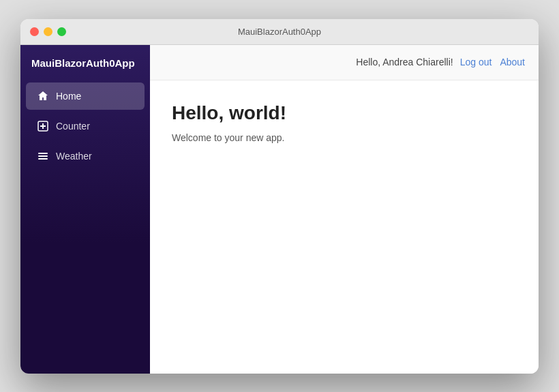 This screenshot has width=559, height=392. I want to click on title-bar: MauiBlazorAuth0App, so click(280, 32).